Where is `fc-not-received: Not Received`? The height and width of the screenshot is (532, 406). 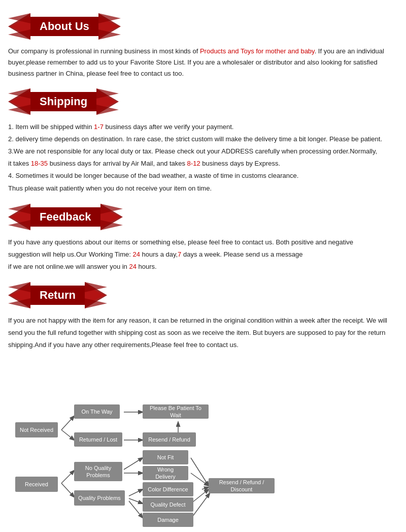
fc-not-received: Not Received is located at coordinates (37, 430).